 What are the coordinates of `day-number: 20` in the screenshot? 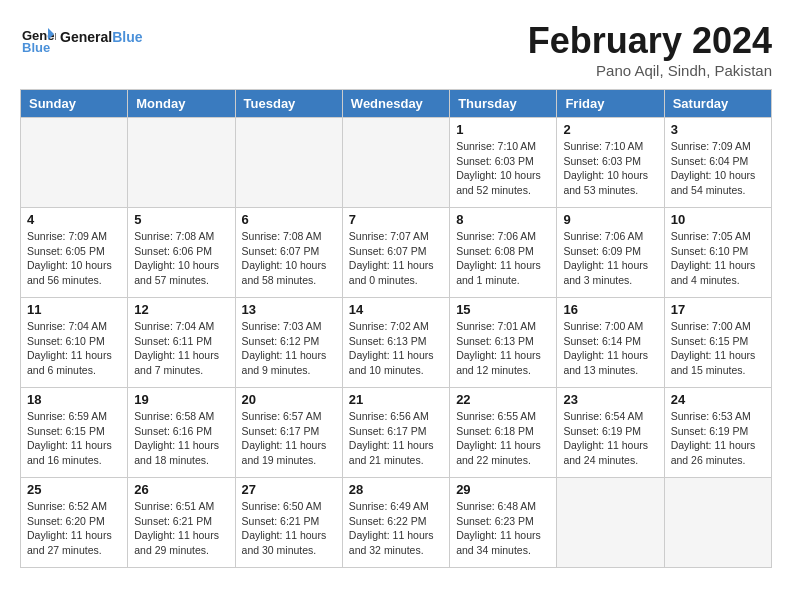 It's located at (289, 400).